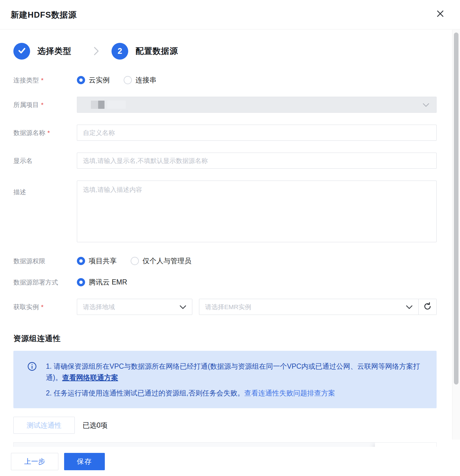 This screenshot has width=460, height=476. Describe the element at coordinates (45, 307) in the screenshot. I see `instance-label: 获取实例*` at that location.